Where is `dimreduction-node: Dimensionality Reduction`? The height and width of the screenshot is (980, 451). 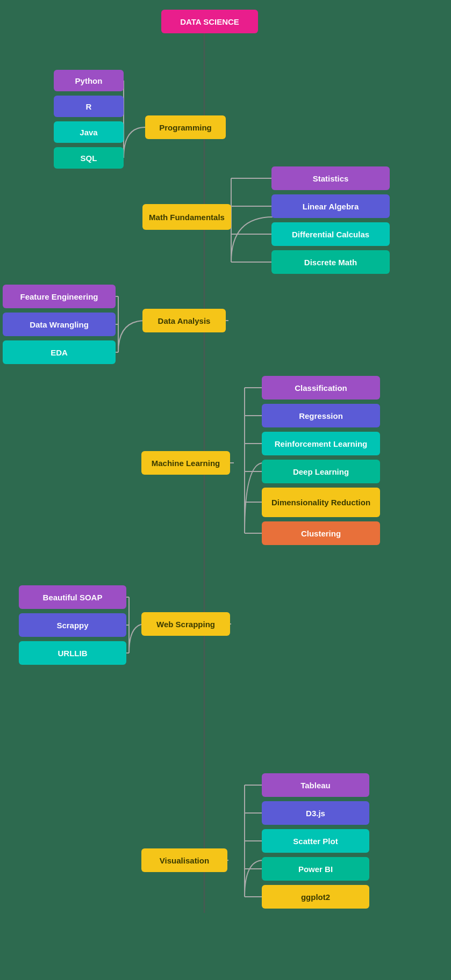 dimreduction-node: Dimensionality Reduction is located at coordinates (321, 503).